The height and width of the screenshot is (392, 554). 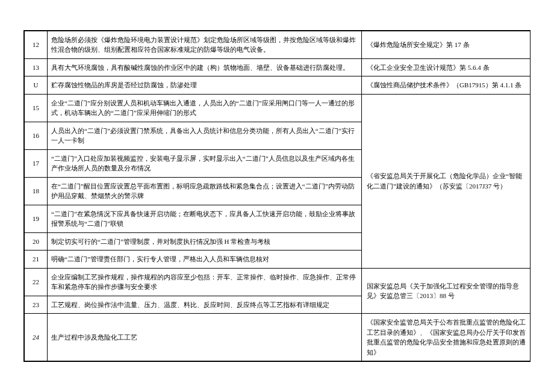 I want to click on table-row: 13 具有大气环境腐蚀，具有酸碱性腐蚀的作业区中的建（构）筑物地面、墙壁、设备基…, so click(x=278, y=67).